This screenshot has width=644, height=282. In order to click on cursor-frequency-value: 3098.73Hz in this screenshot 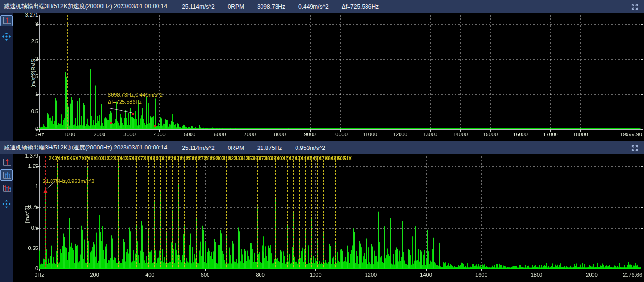, I will do `click(271, 7)`.